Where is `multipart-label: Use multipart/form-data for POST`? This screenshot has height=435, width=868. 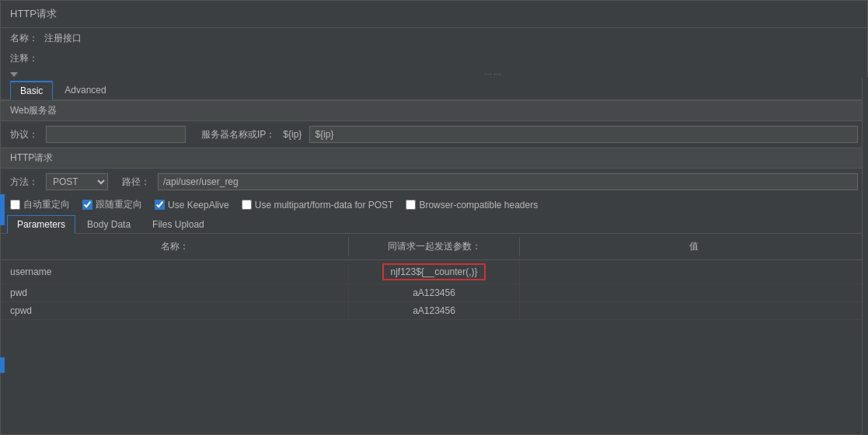
multipart-label: Use multipart/form-data for POST is located at coordinates (325, 205).